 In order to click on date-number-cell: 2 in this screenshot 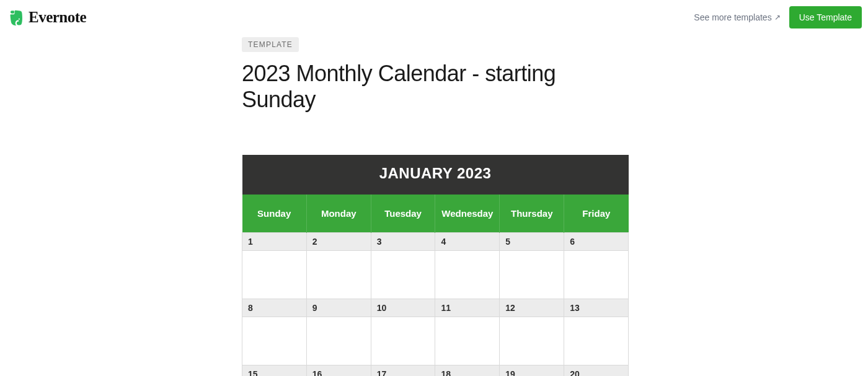, I will do `click(339, 242)`.